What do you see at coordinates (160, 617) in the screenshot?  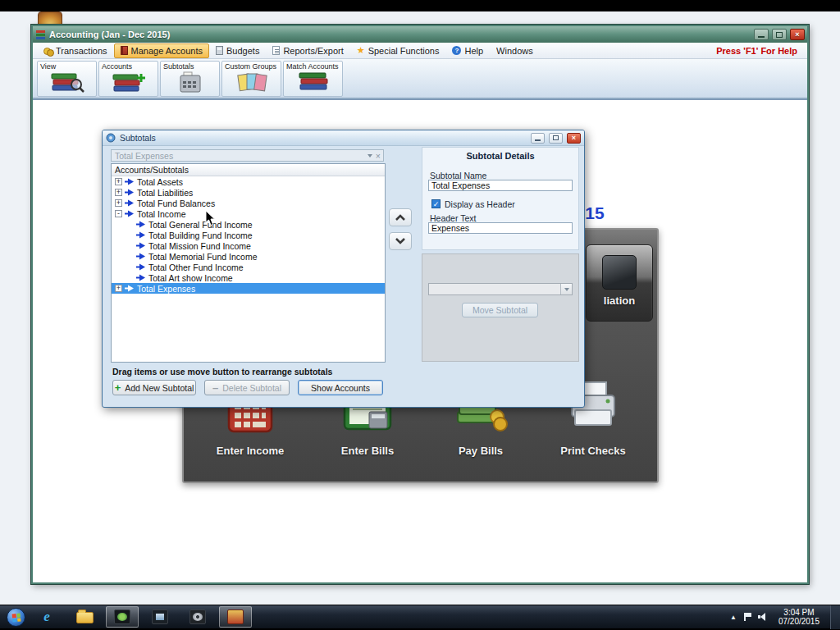 I see `taskbar-app-photo-button` at bounding box center [160, 617].